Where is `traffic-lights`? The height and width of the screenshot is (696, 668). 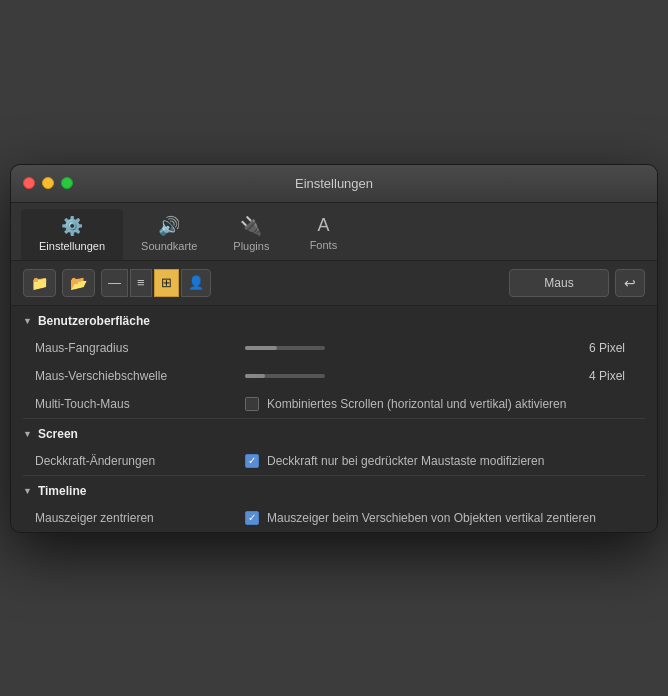 traffic-lights is located at coordinates (48, 183).